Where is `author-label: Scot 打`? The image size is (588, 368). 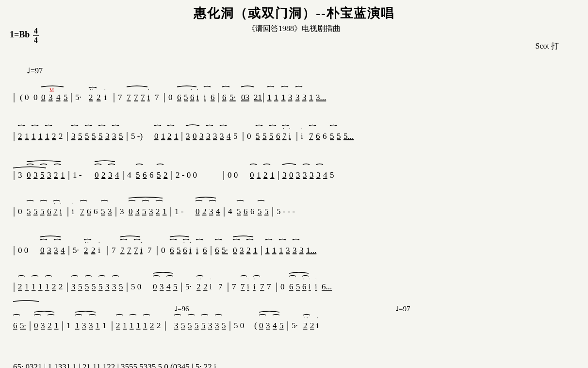 author-label: Scot 打 is located at coordinates (547, 47).